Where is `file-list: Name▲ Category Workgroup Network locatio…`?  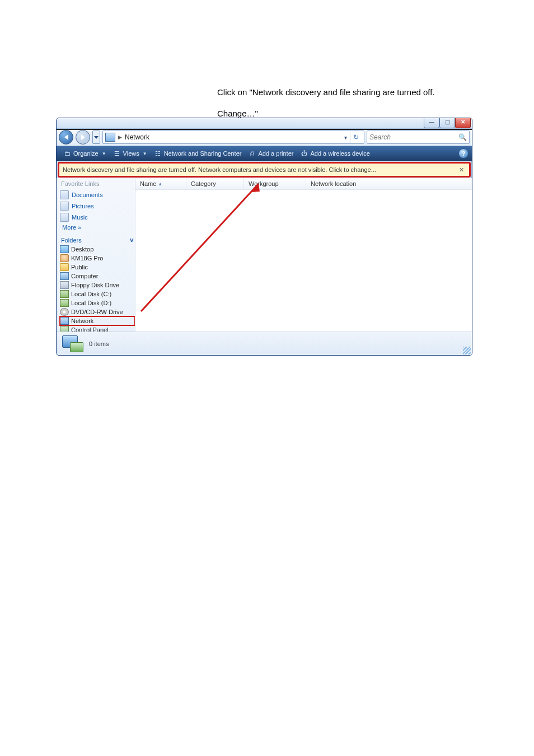 file-list: Name▲ Category Workgroup Network locatio… is located at coordinates (303, 255).